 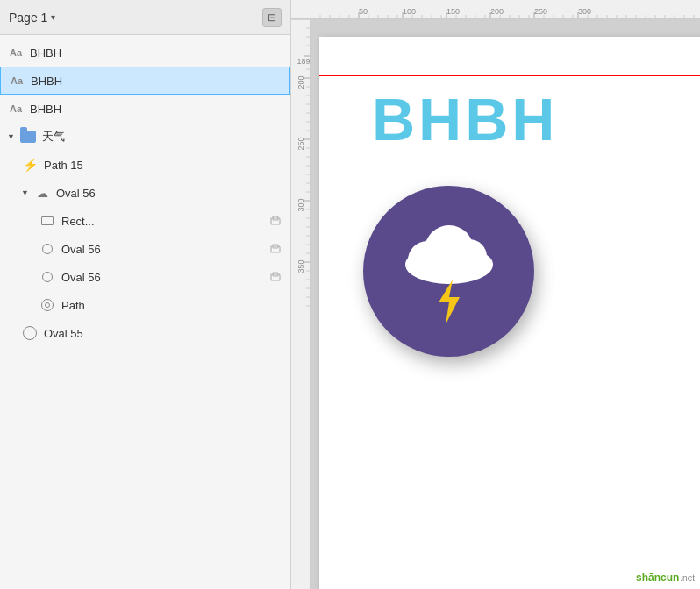 What do you see at coordinates (146, 249) in the screenshot?
I see `layer-oval56-child1: Oval 56` at bounding box center [146, 249].